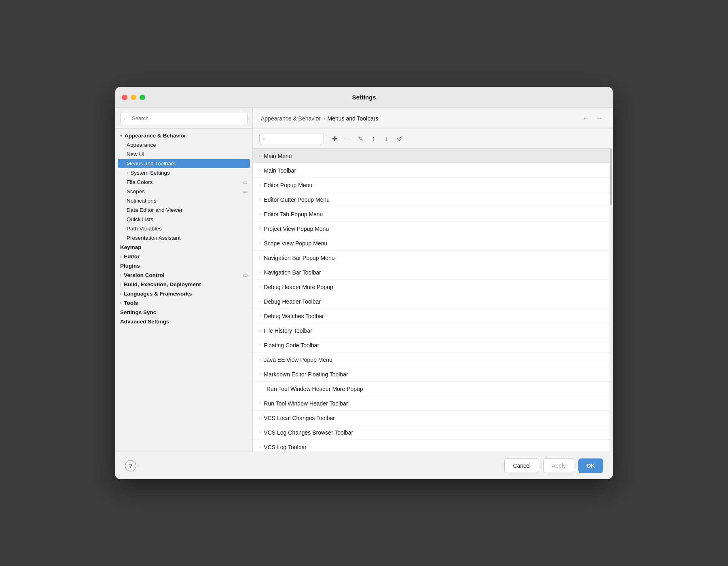  Describe the element at coordinates (184, 210) in the screenshot. I see `sidebar-item-data-editor: Data Editor and Viewer` at that location.